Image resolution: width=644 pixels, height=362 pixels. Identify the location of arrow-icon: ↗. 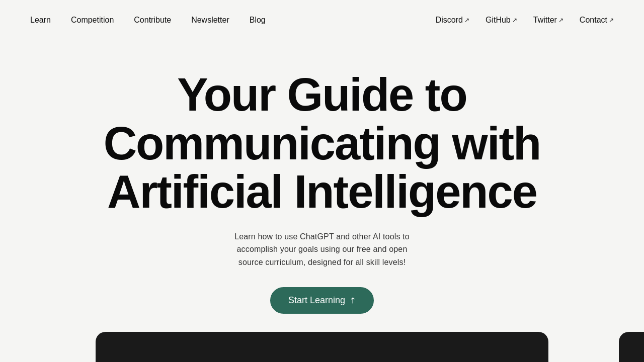
(352, 301).